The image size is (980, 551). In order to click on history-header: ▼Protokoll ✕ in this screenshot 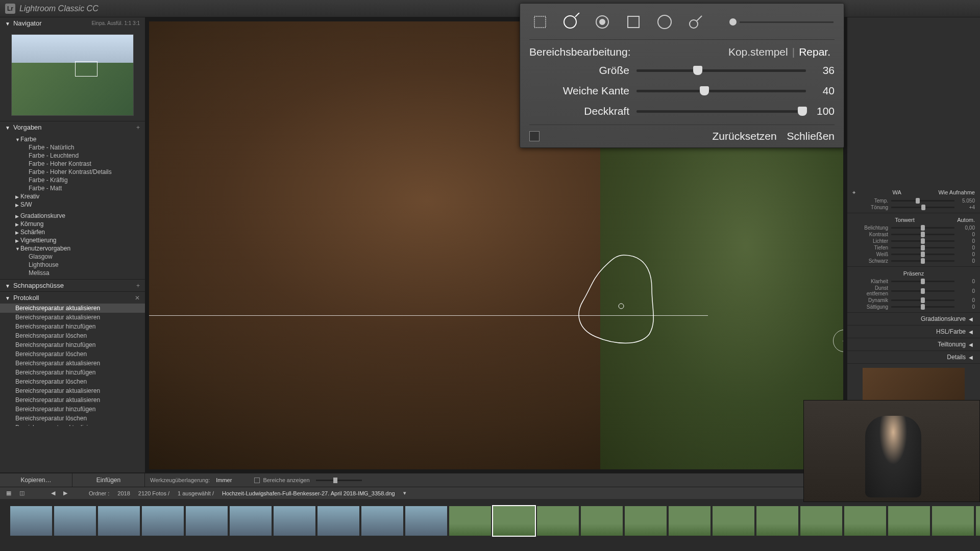, I will do `click(72, 298)`.